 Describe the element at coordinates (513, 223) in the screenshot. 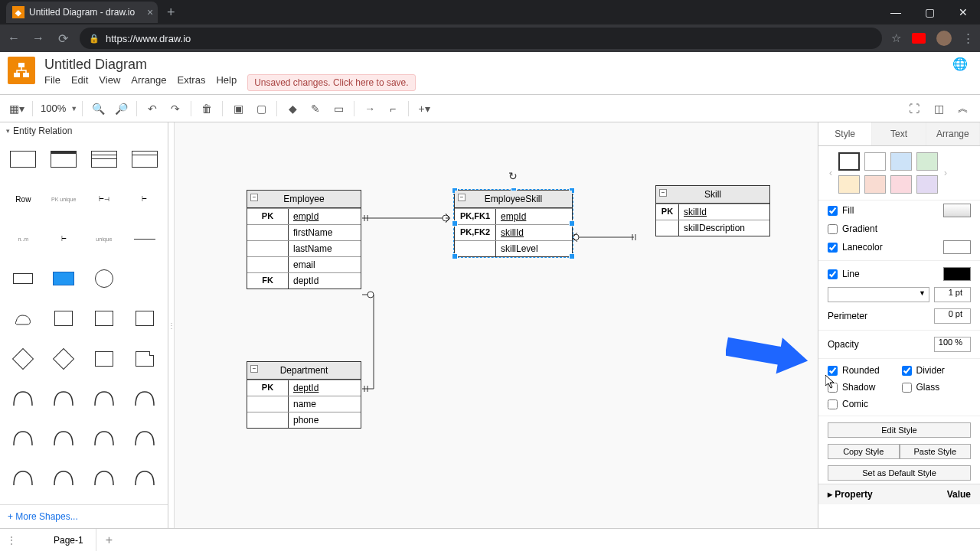

I see `table-employee-skill: −EmployeeSkill PK,FK1empId PK,FK2skillId…` at that location.